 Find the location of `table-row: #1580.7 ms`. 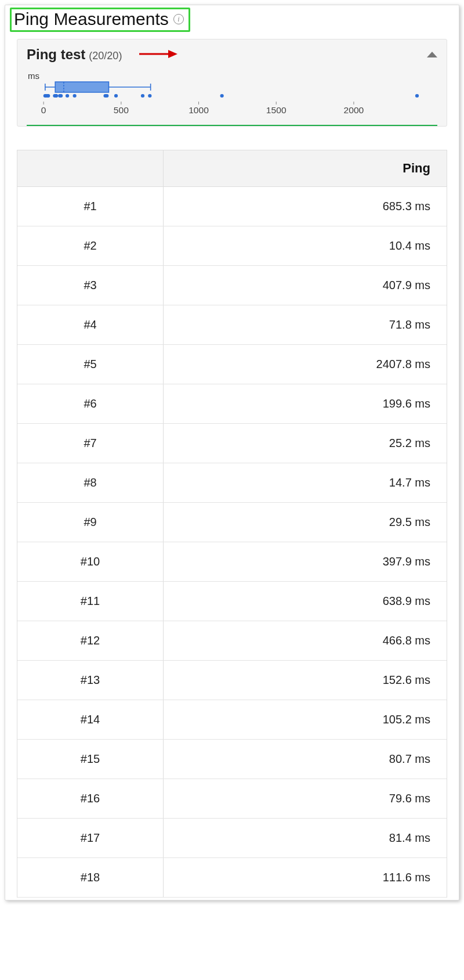

table-row: #1580.7 ms is located at coordinates (232, 759).